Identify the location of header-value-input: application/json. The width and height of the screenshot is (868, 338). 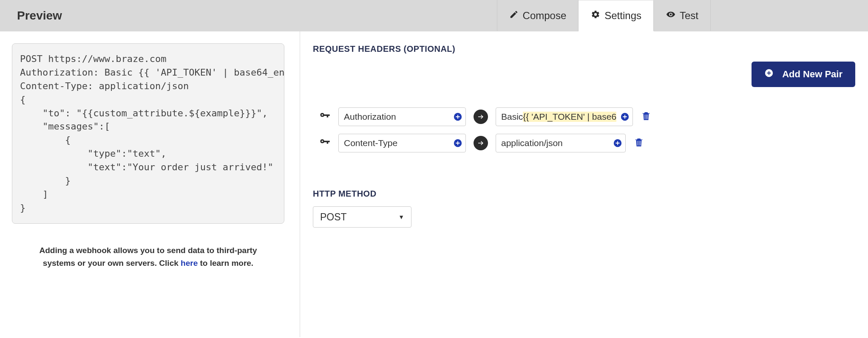
(561, 143).